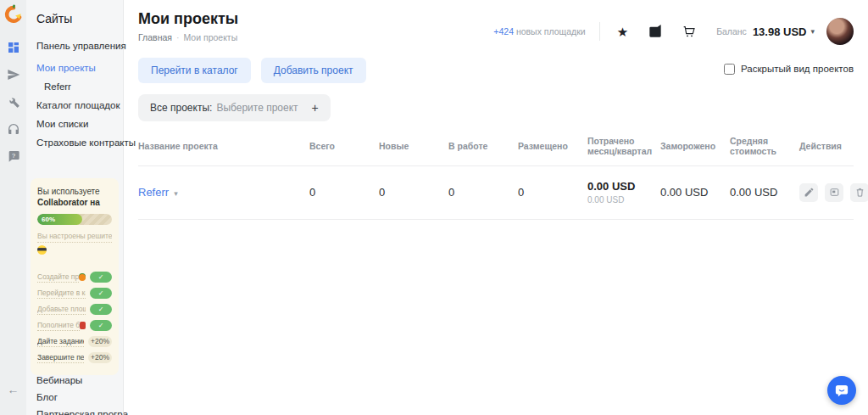 This screenshot has height=415, width=868. Describe the element at coordinates (834, 193) in the screenshot. I see `archive-project-button` at that location.